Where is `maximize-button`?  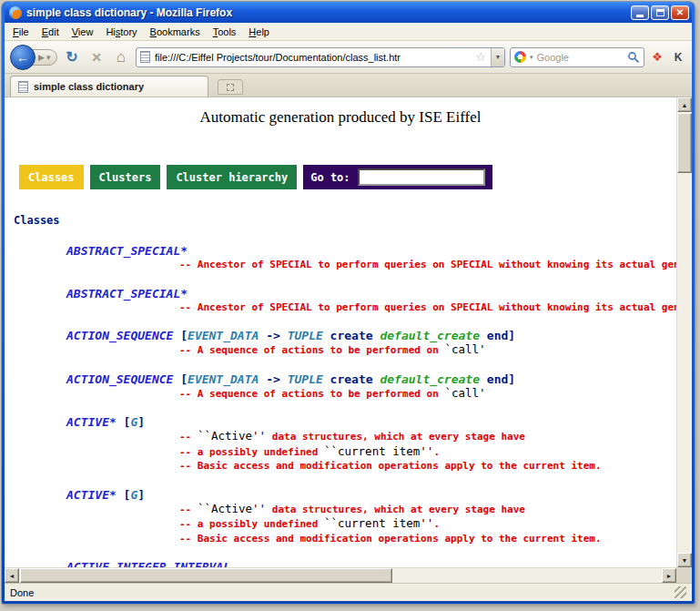 maximize-button is located at coordinates (660, 13).